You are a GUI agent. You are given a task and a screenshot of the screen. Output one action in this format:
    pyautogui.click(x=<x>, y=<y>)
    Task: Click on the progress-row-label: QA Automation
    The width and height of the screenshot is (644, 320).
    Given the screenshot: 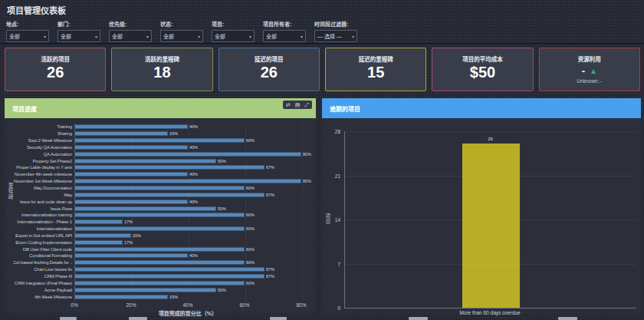 What is the action you would take?
    pyautogui.click(x=40, y=154)
    